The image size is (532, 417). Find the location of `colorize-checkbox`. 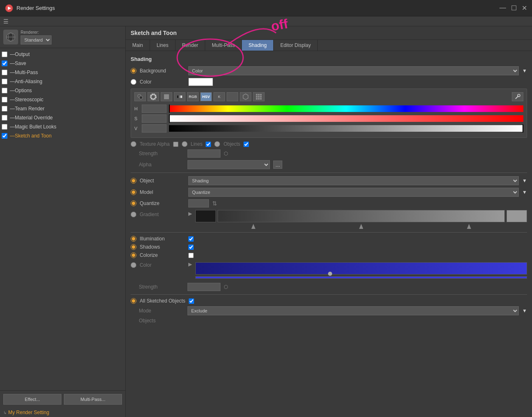

colorize-checkbox is located at coordinates (191, 255).